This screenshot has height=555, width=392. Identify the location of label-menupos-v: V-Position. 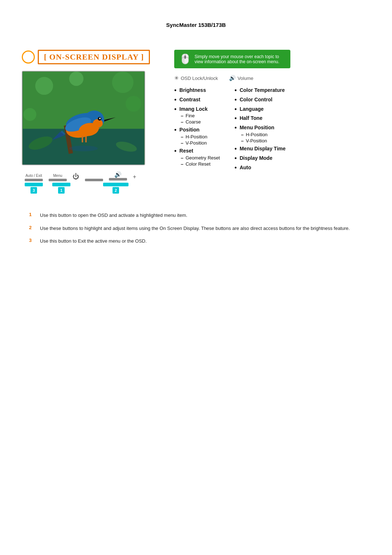
(256, 141).